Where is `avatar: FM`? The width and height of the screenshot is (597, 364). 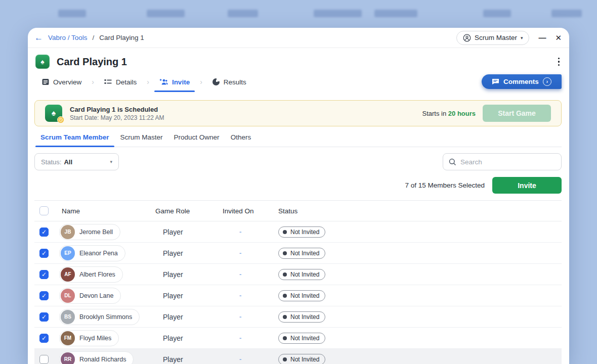
avatar: FM is located at coordinates (68, 338).